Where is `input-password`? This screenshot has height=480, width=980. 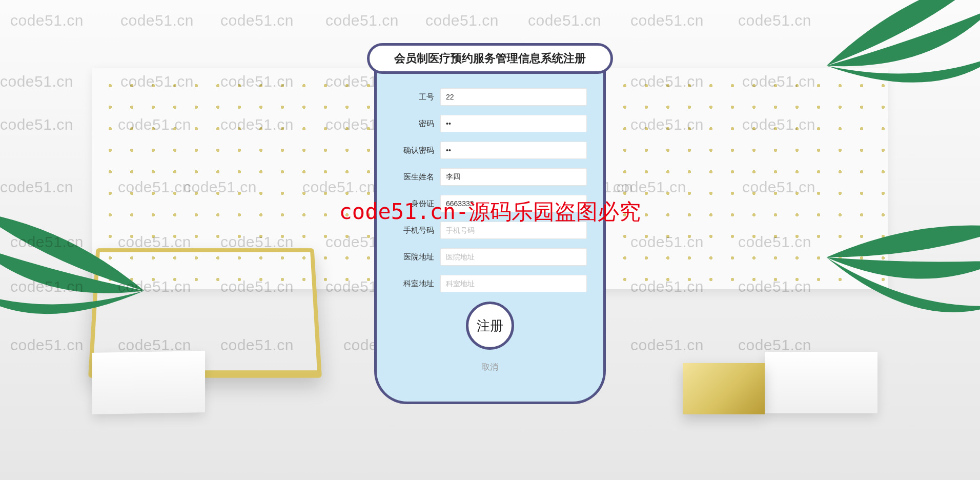 input-password is located at coordinates (514, 124).